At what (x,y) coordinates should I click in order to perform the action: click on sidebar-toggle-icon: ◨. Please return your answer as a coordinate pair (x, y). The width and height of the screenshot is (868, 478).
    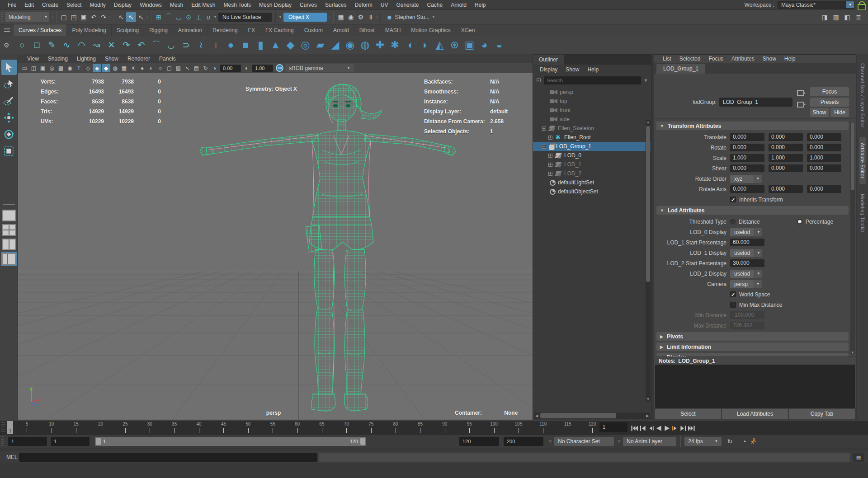
    Looking at the image, I should click on (825, 17).